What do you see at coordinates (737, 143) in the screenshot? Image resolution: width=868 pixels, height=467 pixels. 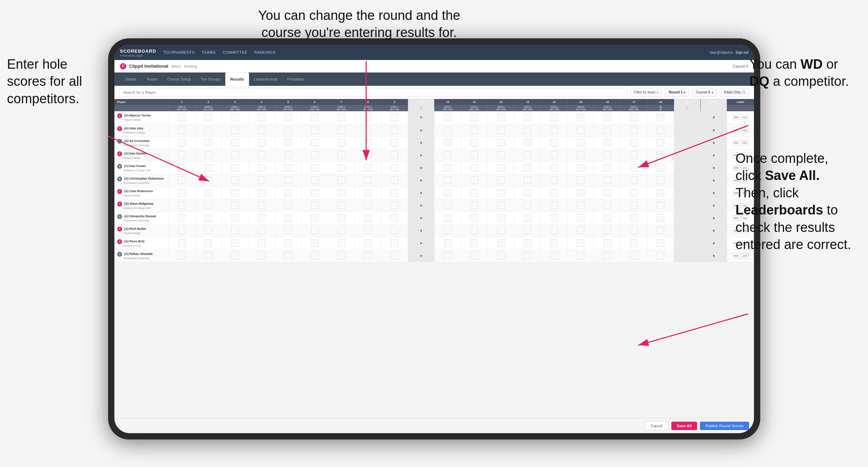 I see `wd-button: WD` at bounding box center [737, 143].